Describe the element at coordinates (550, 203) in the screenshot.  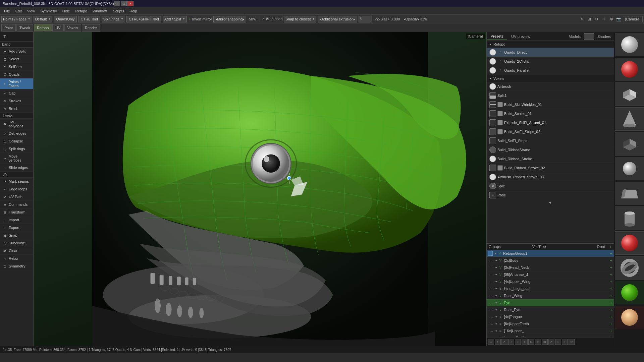
I see `scroll-down-btn: ▼` at that location.